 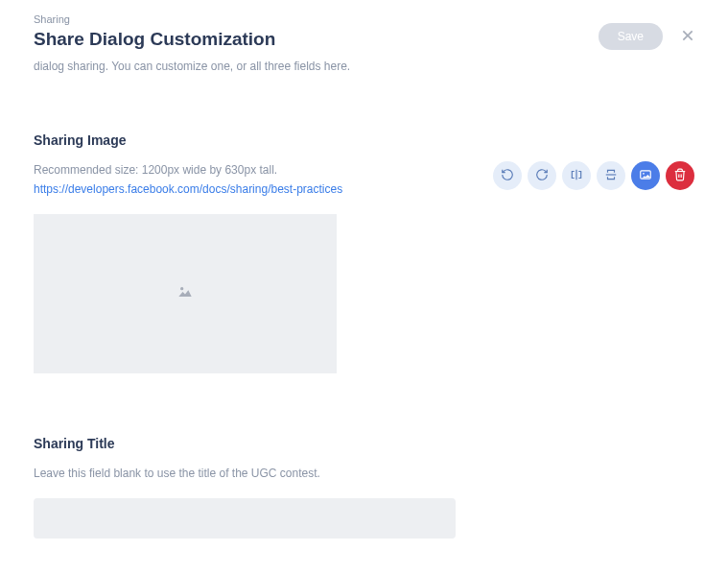 I want to click on header-bar: Sharing Share Dialog Customization Save, so click(x=364, y=29).